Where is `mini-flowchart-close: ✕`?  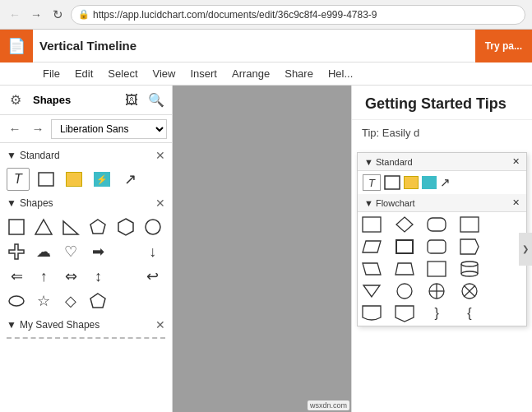
mini-flowchart-close: ✕ is located at coordinates (516, 202).